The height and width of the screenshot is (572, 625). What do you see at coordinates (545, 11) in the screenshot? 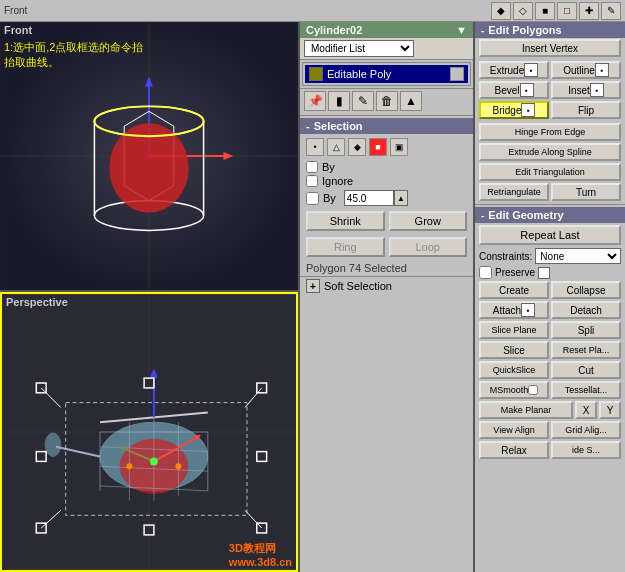
I see `toolbar-icon-3: ■` at bounding box center [545, 11].